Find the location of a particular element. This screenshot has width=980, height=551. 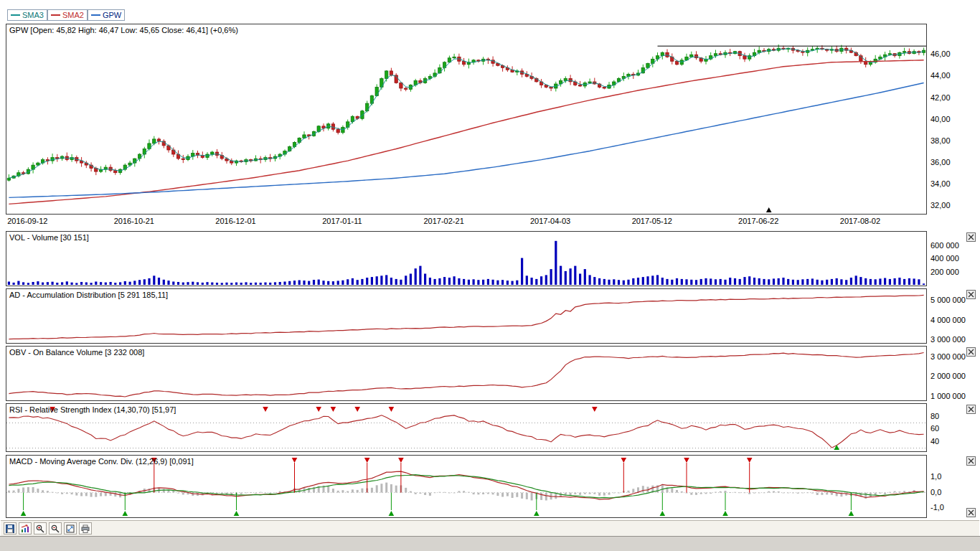

y-axis-label: 2 000 000 is located at coordinates (948, 376).